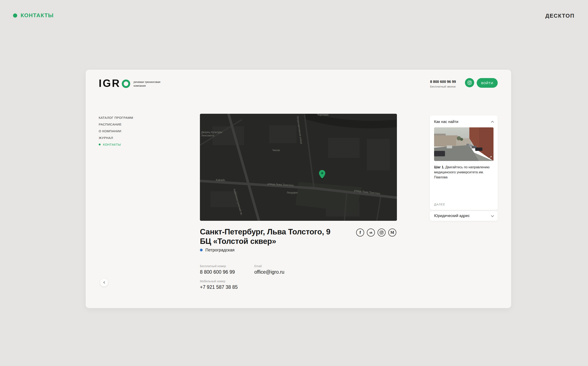 This screenshot has height=366, width=588. I want to click on sidebar-item-schedule: РАСПИСАНИЕ, so click(116, 124).